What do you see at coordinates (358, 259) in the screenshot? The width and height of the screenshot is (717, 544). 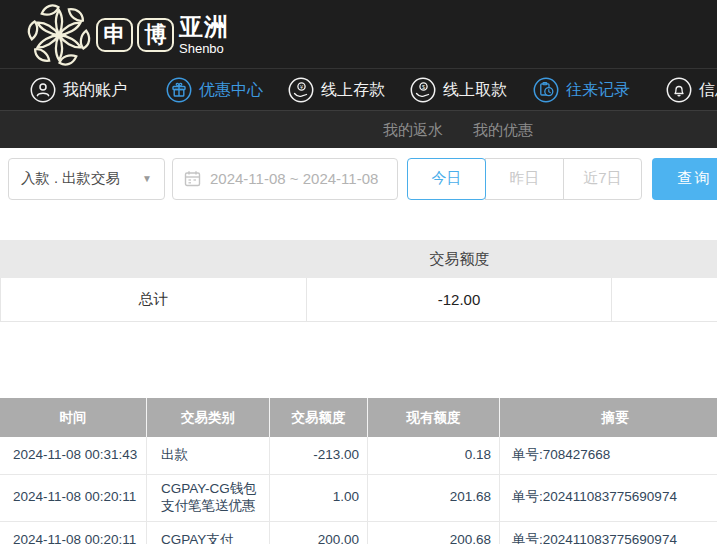 I see `summary-header-row: 交易额度` at bounding box center [358, 259].